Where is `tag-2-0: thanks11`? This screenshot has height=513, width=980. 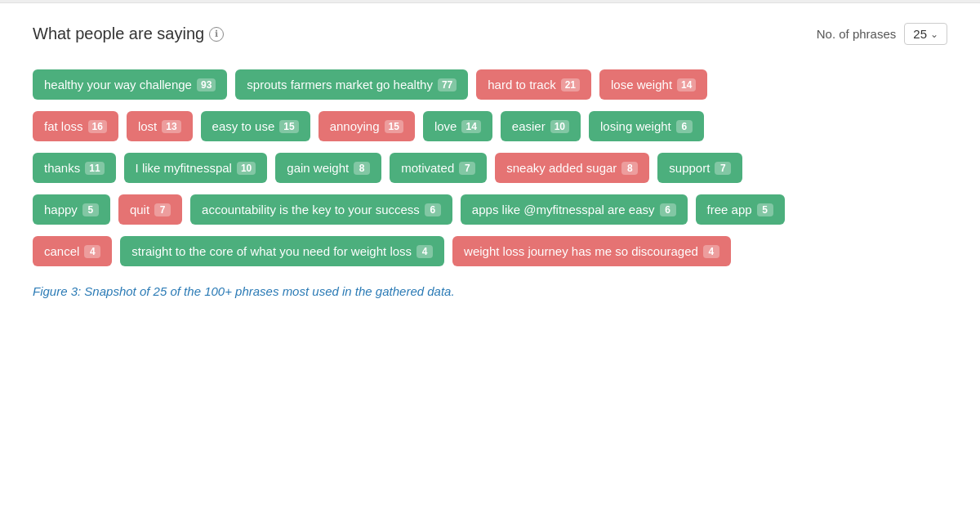
tag-2-0: thanks11 is located at coordinates (74, 168).